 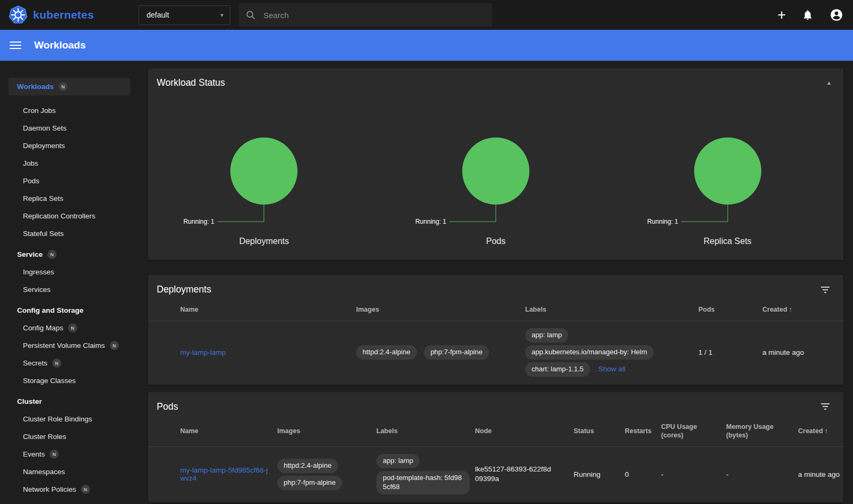 What do you see at coordinates (49, 380) in the screenshot?
I see `sidebar-item-label: Storage Classes` at bounding box center [49, 380].